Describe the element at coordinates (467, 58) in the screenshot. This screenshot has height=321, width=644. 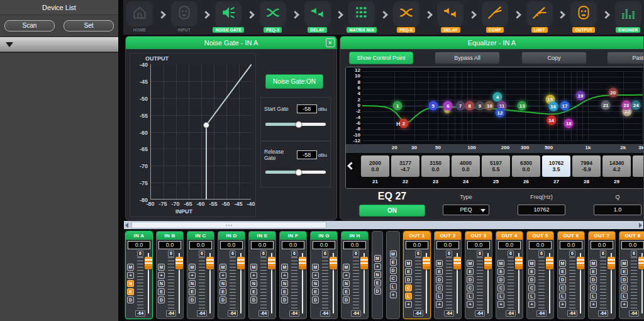
I see `bypass-all-button: Bypass All` at that location.